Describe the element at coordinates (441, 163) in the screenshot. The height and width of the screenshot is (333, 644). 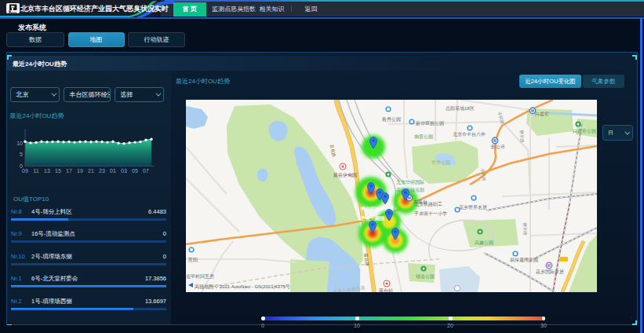
I see `svg-text: 世界公园` at that location.